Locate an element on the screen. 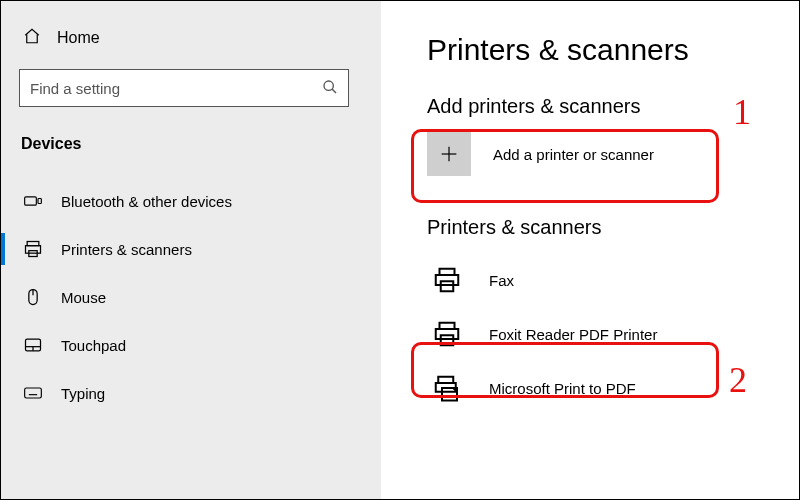 The width and height of the screenshot is (800, 500). home-nav: Home is located at coordinates (191, 44).